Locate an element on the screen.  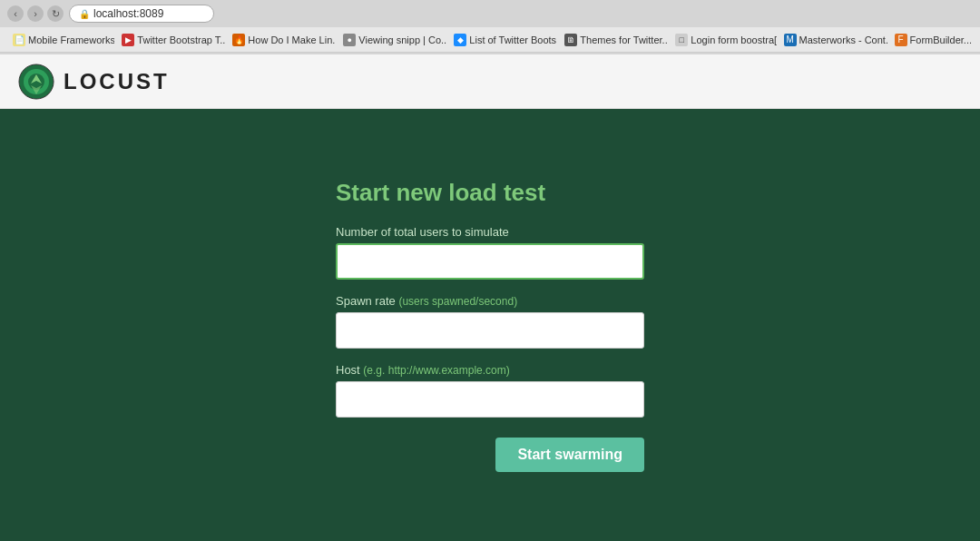
bookmark-label-4: Viewing snipp | Co... is located at coordinates (403, 40).